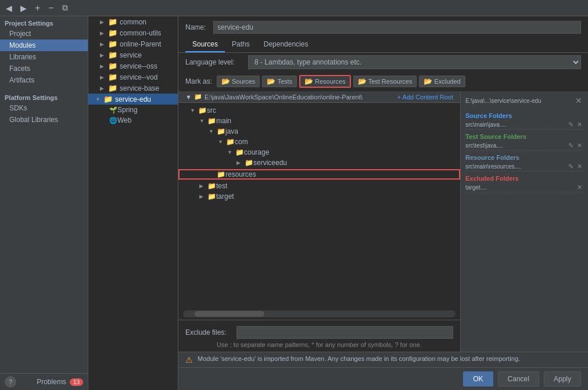 The image size is (588, 390). What do you see at coordinates (9, 8) in the screenshot?
I see `back-button: ◀` at bounding box center [9, 8].